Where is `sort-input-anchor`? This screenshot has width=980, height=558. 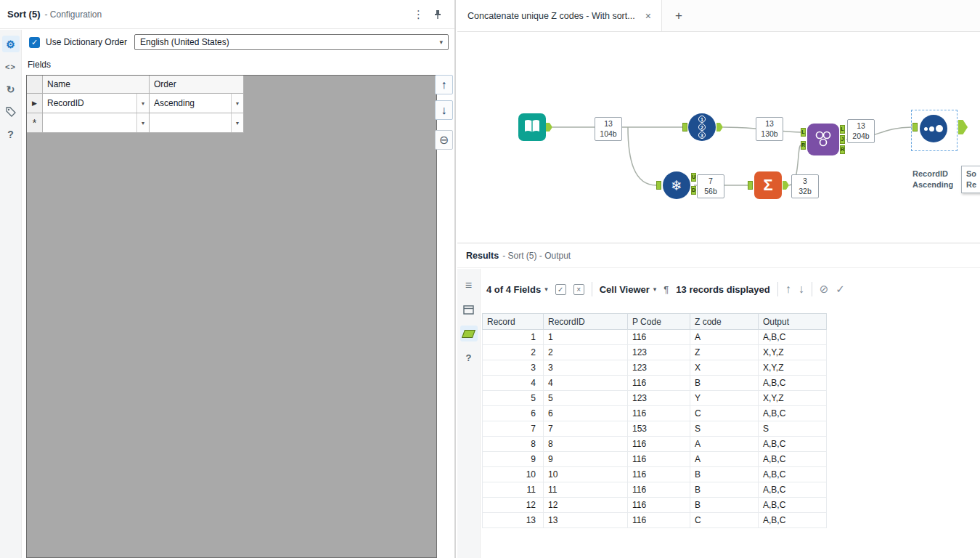
sort-input-anchor is located at coordinates (915, 127).